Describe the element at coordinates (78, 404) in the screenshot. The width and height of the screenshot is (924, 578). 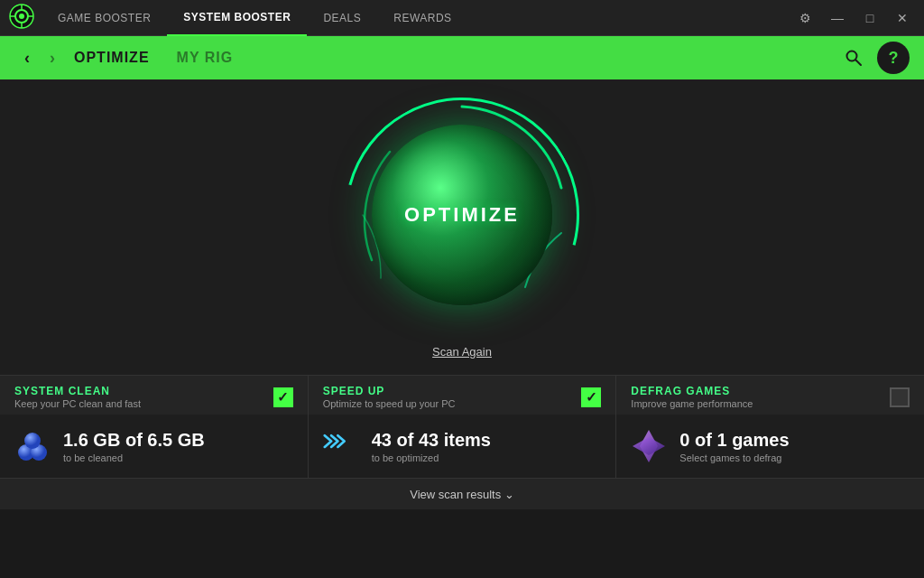
I see `card-system-clean-subtitle: Keep your PC clean and fast` at that location.